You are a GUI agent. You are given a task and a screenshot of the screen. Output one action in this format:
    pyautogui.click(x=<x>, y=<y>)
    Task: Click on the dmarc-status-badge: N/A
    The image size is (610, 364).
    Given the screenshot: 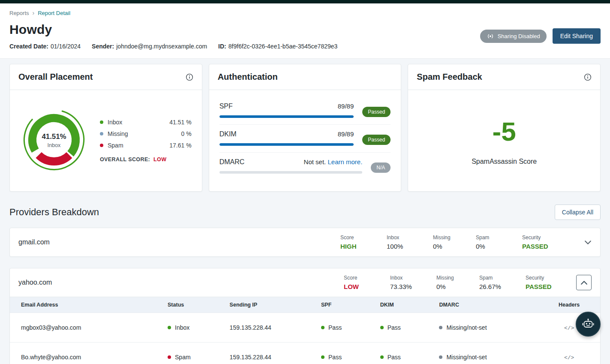 What is the action you would take?
    pyautogui.click(x=381, y=168)
    